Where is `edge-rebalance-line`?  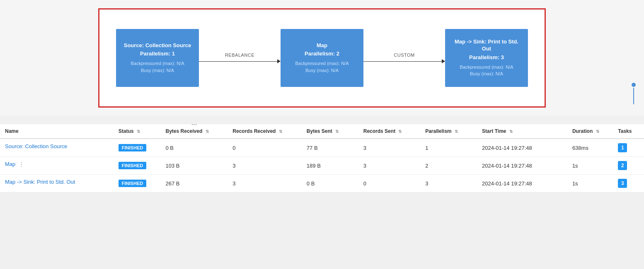 edge-rebalance-line is located at coordinates (240, 61).